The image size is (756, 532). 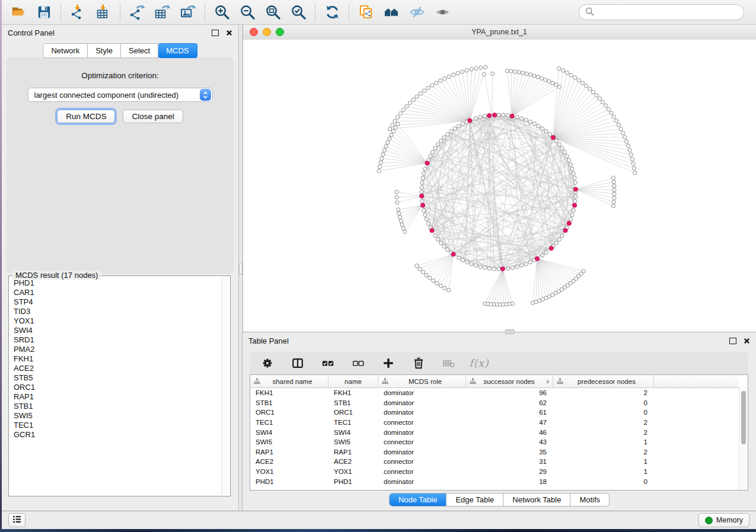 What do you see at coordinates (120, 95) in the screenshot?
I see `criterion-select: largest connected component (undirected)` at bounding box center [120, 95].